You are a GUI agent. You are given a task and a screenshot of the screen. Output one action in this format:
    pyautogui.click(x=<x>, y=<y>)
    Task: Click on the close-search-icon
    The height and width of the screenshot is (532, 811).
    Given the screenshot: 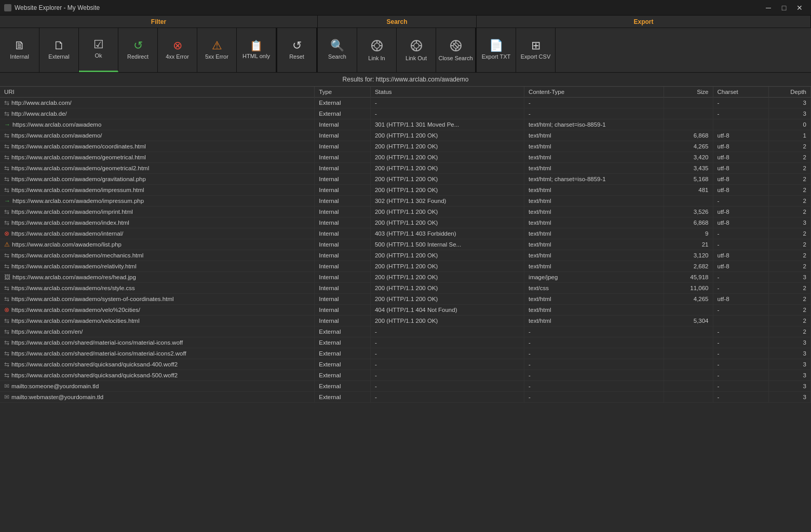 What is the action you would take?
    pyautogui.click(x=456, y=46)
    